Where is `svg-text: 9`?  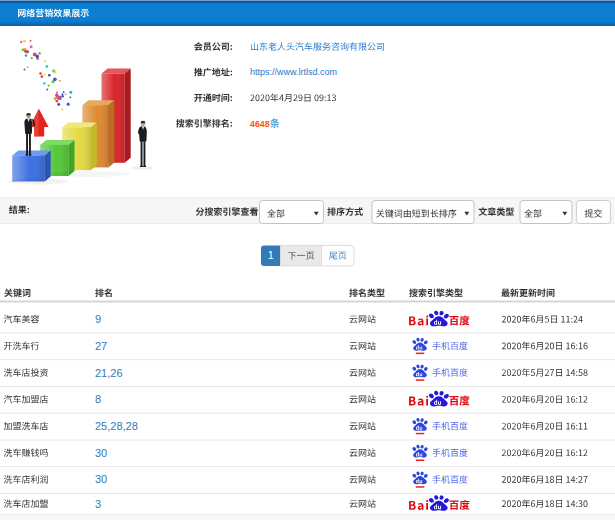
svg-text: 9 is located at coordinates (98, 319).